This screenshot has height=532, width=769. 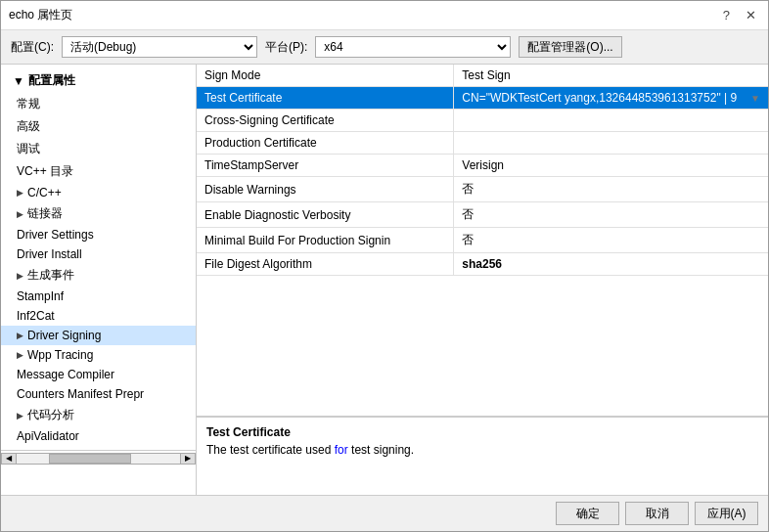 What do you see at coordinates (482, 264) in the screenshot?
I see `table-row: File Digest Algorithm sha256` at bounding box center [482, 264].